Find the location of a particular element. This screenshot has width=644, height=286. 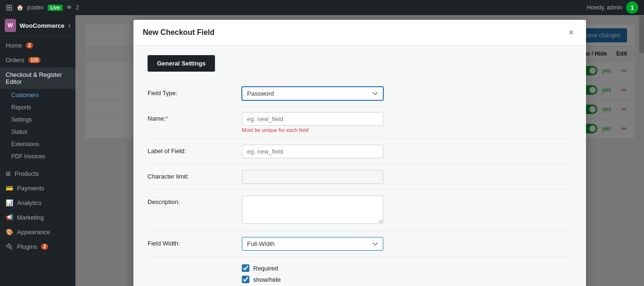

general-settings-tab: General Settings is located at coordinates (181, 63).